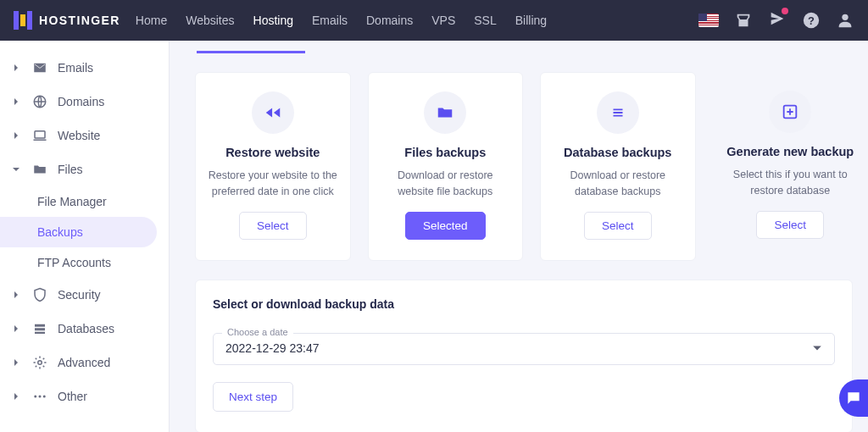  I want to click on store-icon, so click(743, 20).